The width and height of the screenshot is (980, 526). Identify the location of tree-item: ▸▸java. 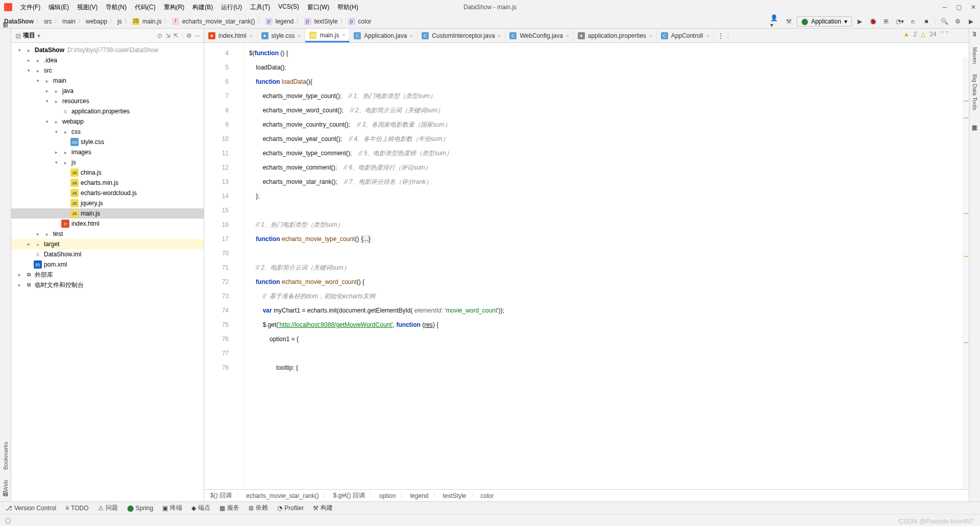
(107, 91).